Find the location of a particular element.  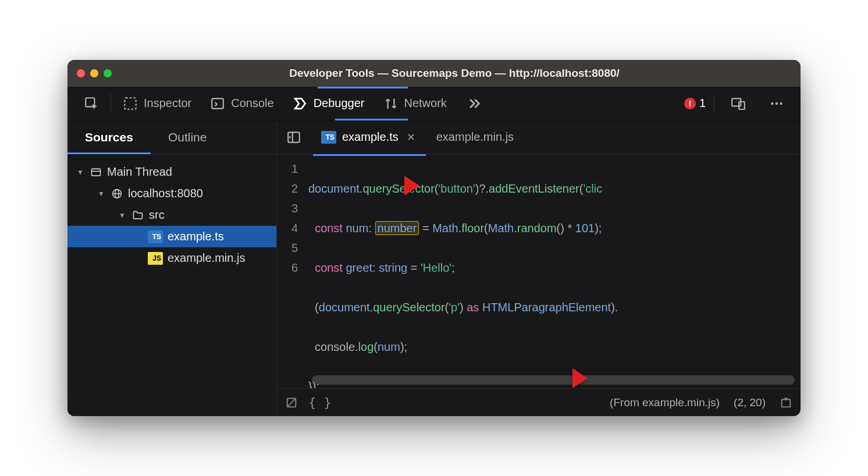

close-window-button is located at coordinates (81, 73).